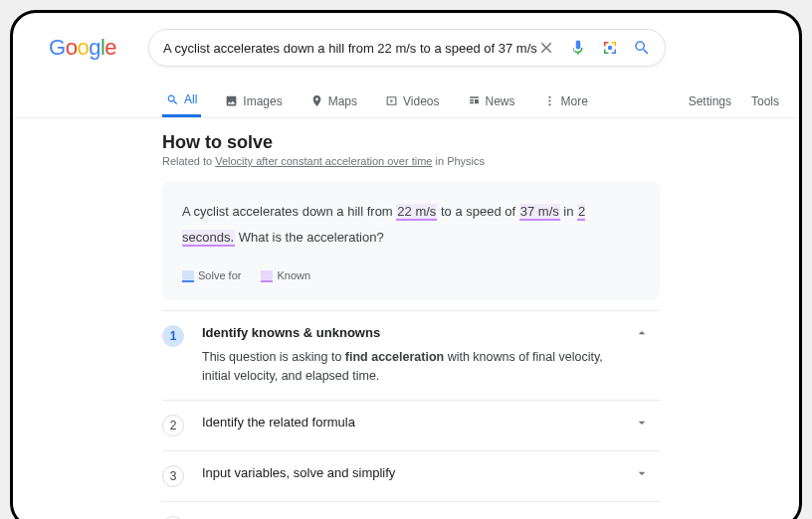 The image size is (812, 519). What do you see at coordinates (83, 48) in the screenshot?
I see `google-logo: Google` at bounding box center [83, 48].